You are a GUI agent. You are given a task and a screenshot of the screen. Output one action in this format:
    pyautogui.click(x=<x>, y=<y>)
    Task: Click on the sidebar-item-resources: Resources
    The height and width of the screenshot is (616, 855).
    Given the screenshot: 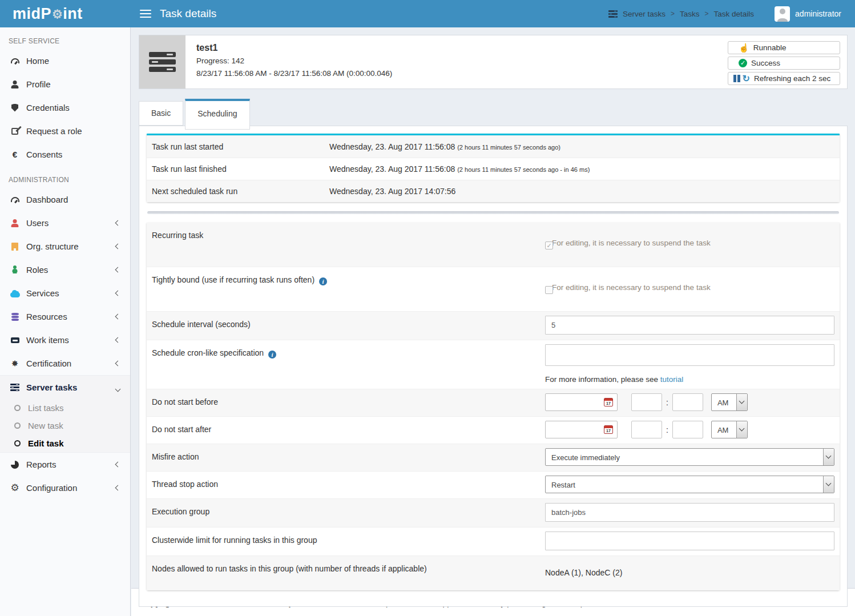 What is the action you would take?
    pyautogui.click(x=65, y=316)
    